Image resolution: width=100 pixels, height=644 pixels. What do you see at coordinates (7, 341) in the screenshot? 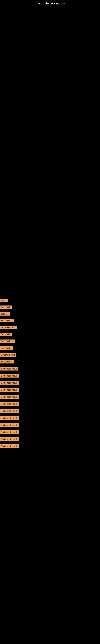
I see `bottleneck-label: Bottleneck re` at bounding box center [7, 341].